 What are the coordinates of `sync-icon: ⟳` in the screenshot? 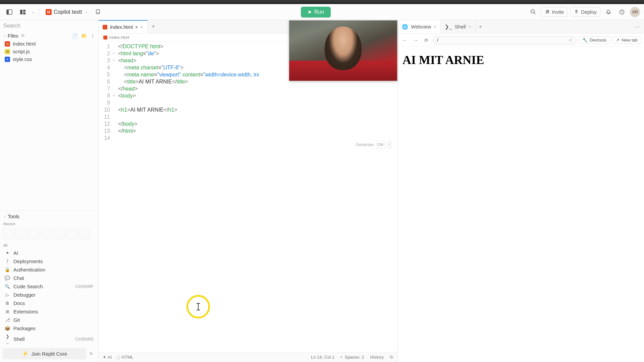 It's located at (23, 36).